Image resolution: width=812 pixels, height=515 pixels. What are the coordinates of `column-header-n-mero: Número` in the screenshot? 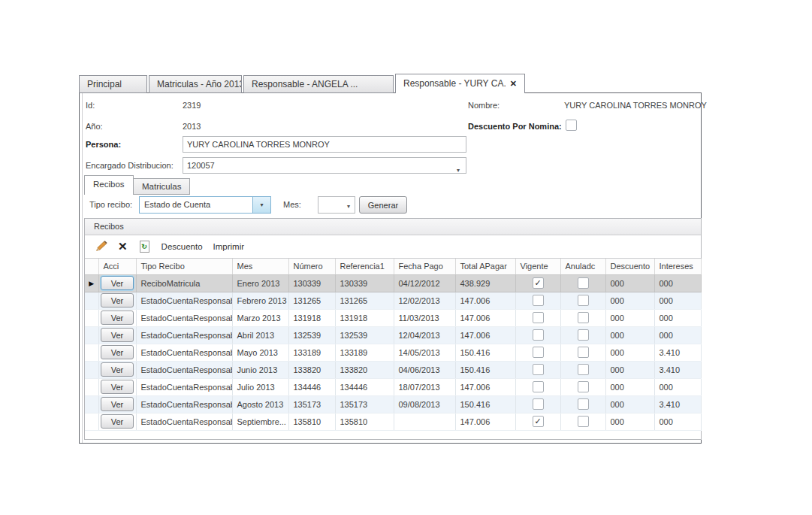 It's located at (312, 266).